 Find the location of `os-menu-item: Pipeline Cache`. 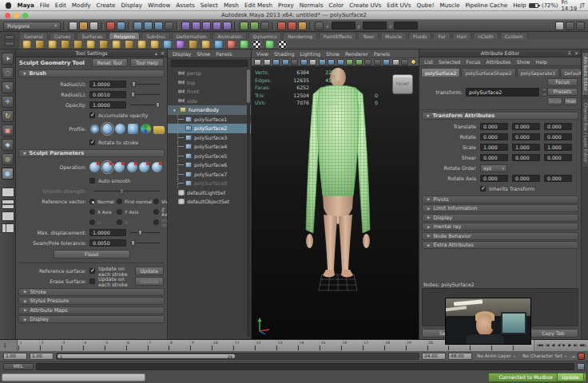

os-menu-item: Pipeline Cache is located at coordinates (486, 5).